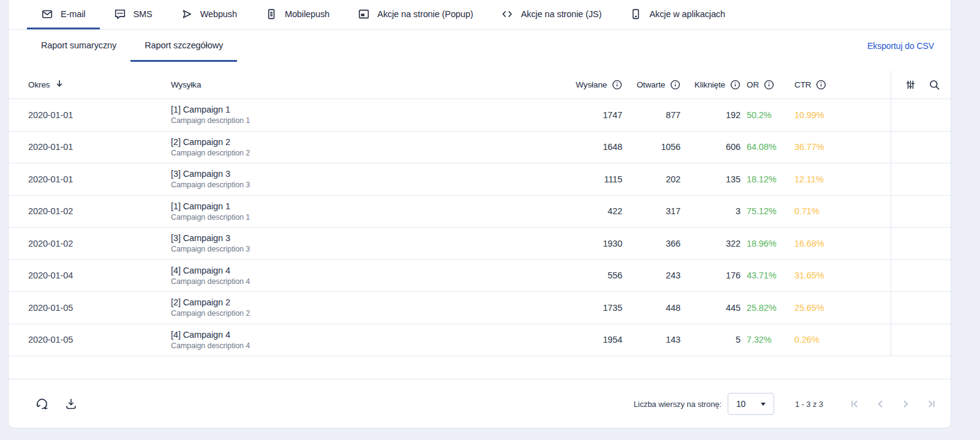 This screenshot has width=980, height=440. Describe the element at coordinates (751, 404) in the screenshot. I see `rows-per-page-select: 10` at that location.